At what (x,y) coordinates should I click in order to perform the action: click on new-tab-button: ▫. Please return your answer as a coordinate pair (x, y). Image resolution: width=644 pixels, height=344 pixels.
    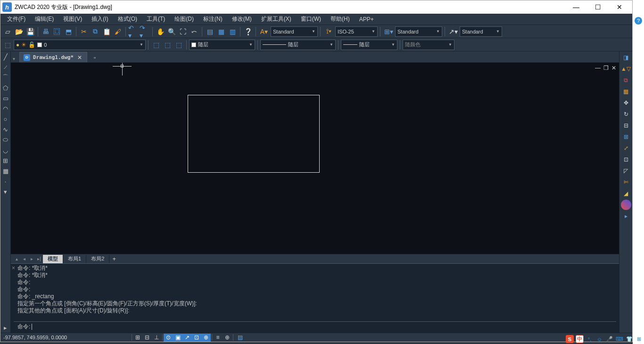
    Looking at the image, I should click on (95, 58).